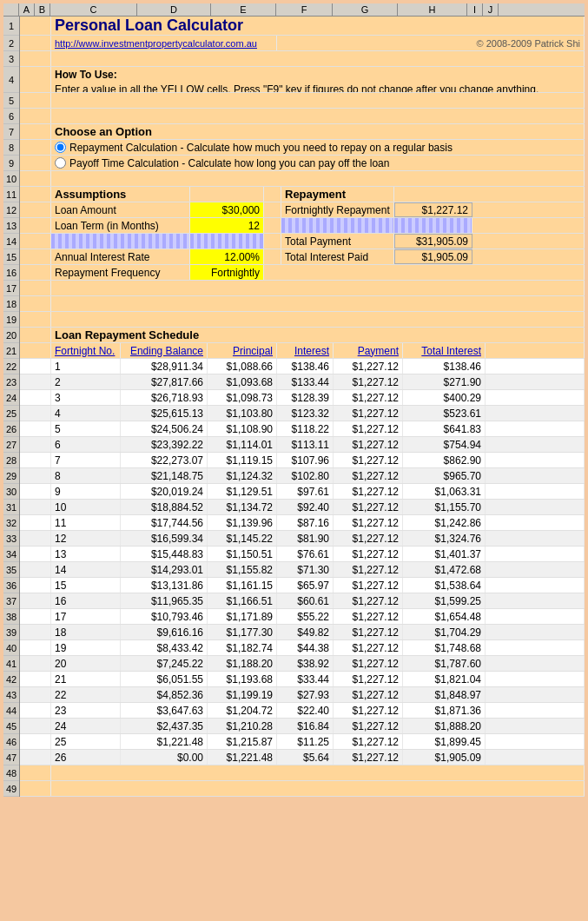 The height and width of the screenshot is (921, 588). What do you see at coordinates (164, 711) in the screenshot?
I see `cell-ending-r22: $3,647.63` at bounding box center [164, 711].